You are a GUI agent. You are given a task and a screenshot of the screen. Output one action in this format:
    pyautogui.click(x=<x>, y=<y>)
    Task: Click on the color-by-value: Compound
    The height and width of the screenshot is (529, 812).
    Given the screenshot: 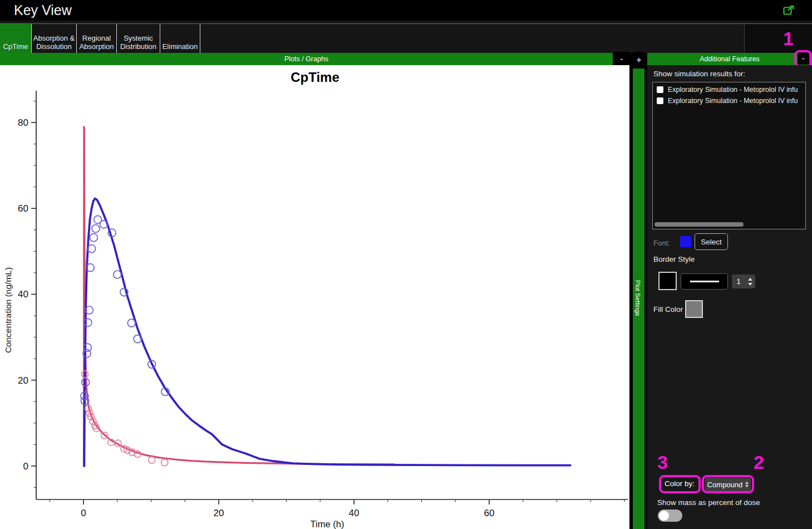 What is the action you would take?
    pyautogui.click(x=725, y=484)
    